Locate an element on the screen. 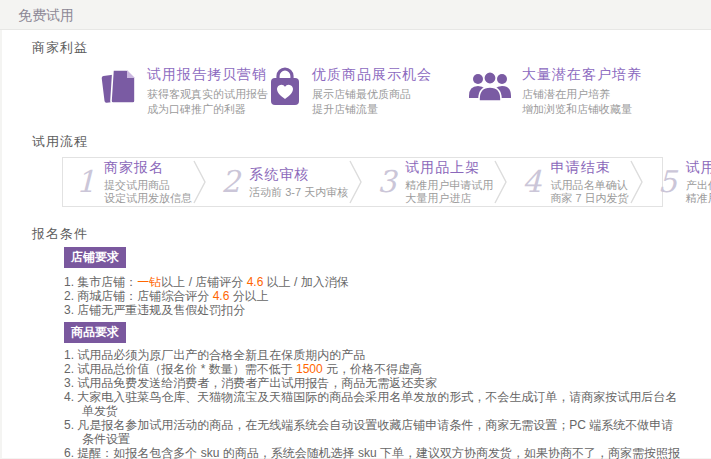 This screenshot has width=711, height=459. copy-report-icon is located at coordinates (119, 89).